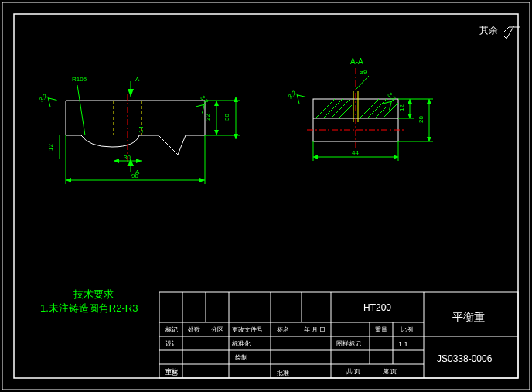  I want to click on dim-30w: 30, so click(127, 158).